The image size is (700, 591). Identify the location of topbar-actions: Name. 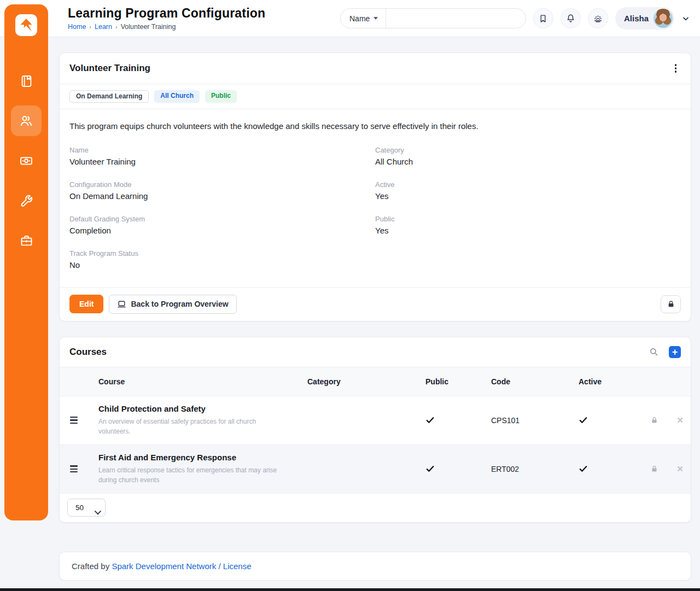
(515, 19).